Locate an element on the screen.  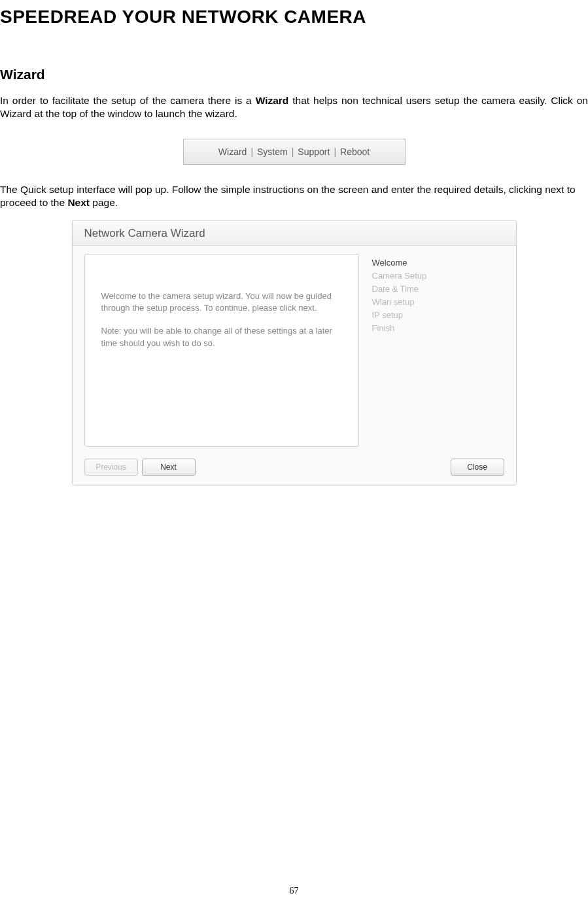
wizard-step-wlan: Wlan setup is located at coordinates (400, 302).